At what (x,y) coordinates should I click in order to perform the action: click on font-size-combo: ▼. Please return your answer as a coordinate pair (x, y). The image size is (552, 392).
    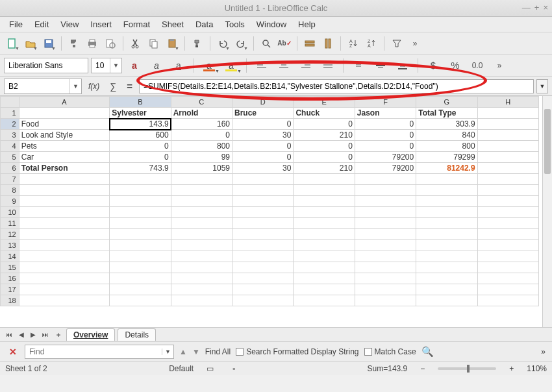
    Looking at the image, I should click on (107, 66).